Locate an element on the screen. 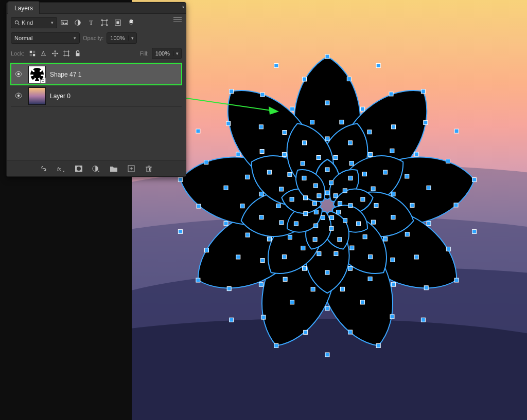  lock-transparent-icon is located at coordinates (32, 53).